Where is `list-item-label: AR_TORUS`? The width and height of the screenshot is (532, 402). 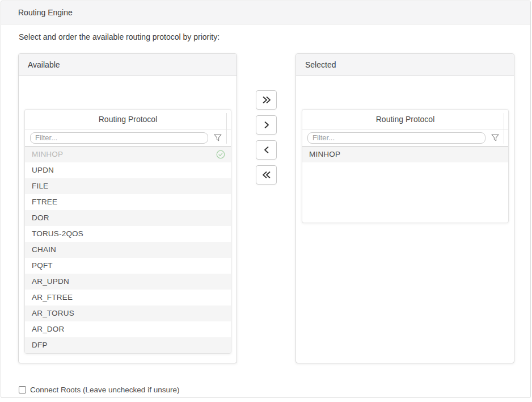
list-item-label: AR_TORUS is located at coordinates (128, 313).